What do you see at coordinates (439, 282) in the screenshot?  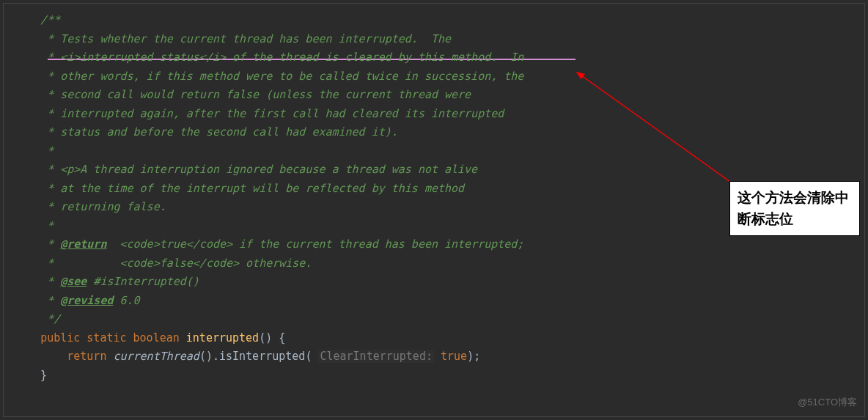 I see `javadoc-line: * @see #isInterrupted()` at bounding box center [439, 282].